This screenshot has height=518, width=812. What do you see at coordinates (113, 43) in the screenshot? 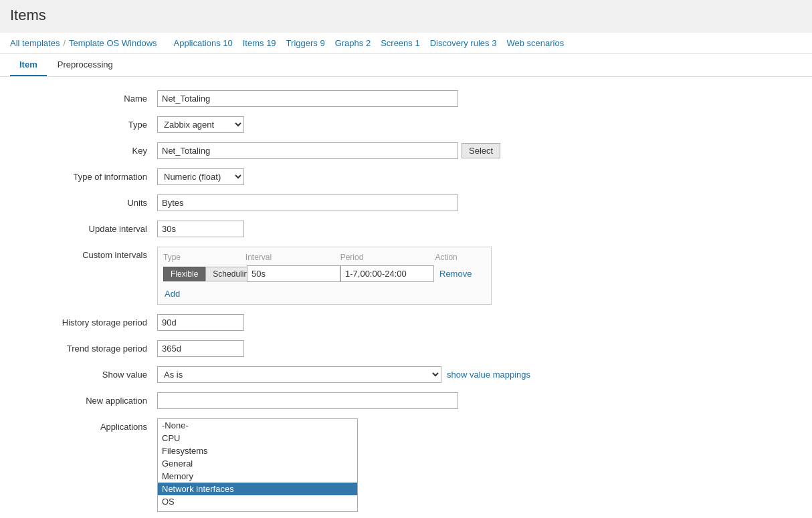
I see `breadcrumb-template-name: Template OS Windows` at bounding box center [113, 43].